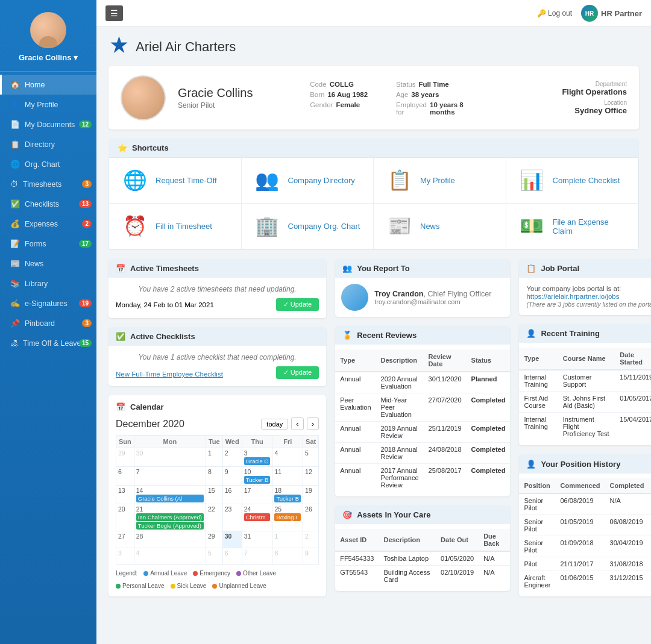 Image resolution: width=651 pixels, height=644 pixels. Describe the element at coordinates (125, 495) in the screenshot. I see `calendar-cell: 13` at that location.